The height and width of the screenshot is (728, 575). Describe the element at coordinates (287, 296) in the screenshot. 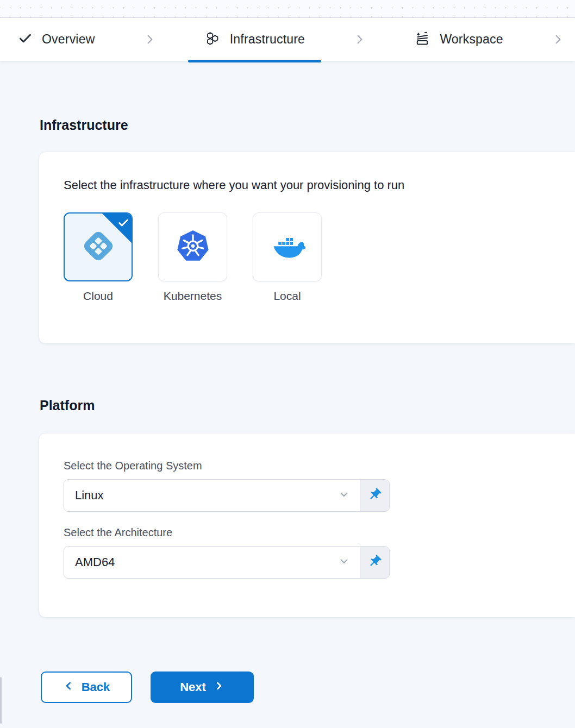

I see `local-tile-label: Local` at that location.